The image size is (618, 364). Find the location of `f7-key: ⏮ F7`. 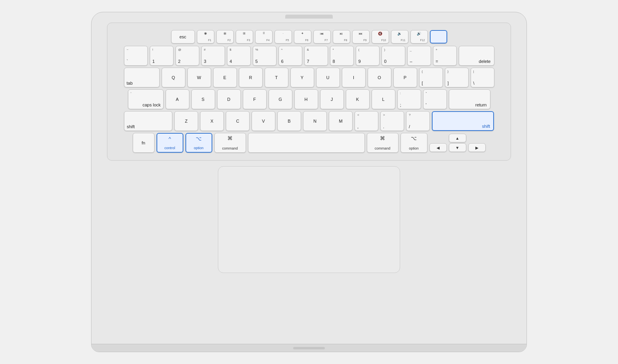

f7-key: ⏮ F7 is located at coordinates (322, 37).